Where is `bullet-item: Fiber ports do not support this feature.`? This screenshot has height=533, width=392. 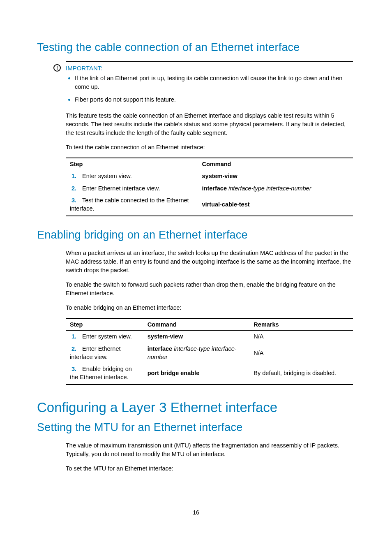
bullet-item: Fiber ports do not support this feature. is located at coordinates (214, 100).